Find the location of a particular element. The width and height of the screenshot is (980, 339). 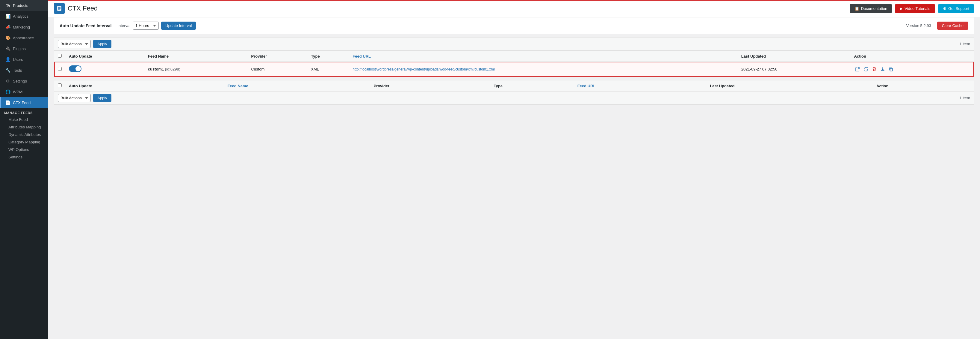

action-delete-icon is located at coordinates (874, 69).